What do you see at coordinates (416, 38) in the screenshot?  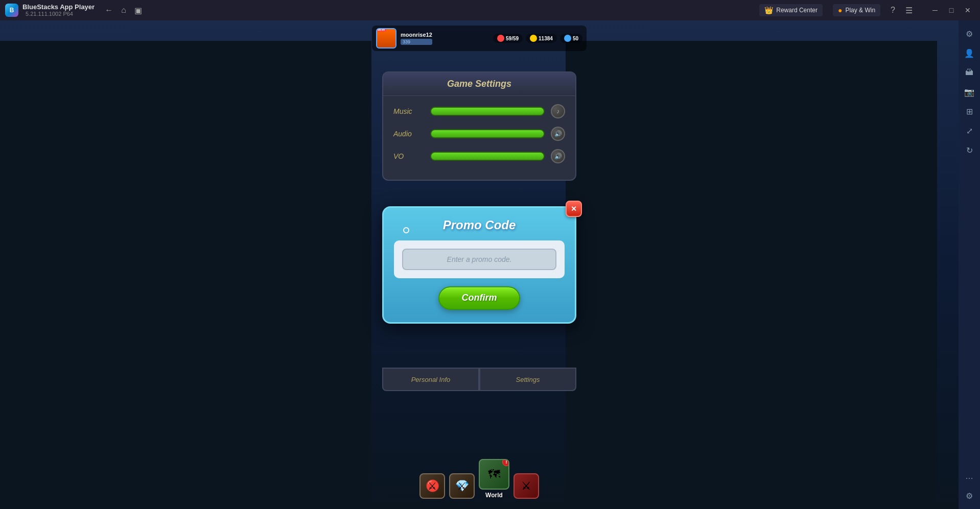 I see `player-info: moonrise12 339` at bounding box center [416, 38].